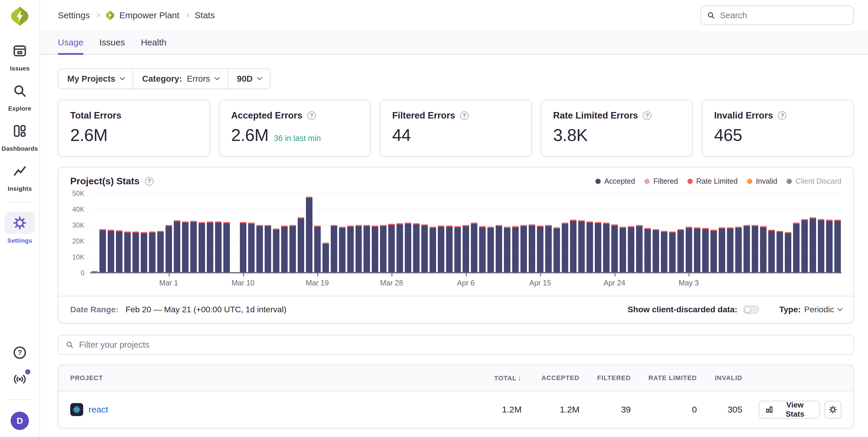 The width and height of the screenshot is (868, 437). Describe the element at coordinates (495, 378) in the screenshot. I see `column-header-total: TOTAL↓` at that location.